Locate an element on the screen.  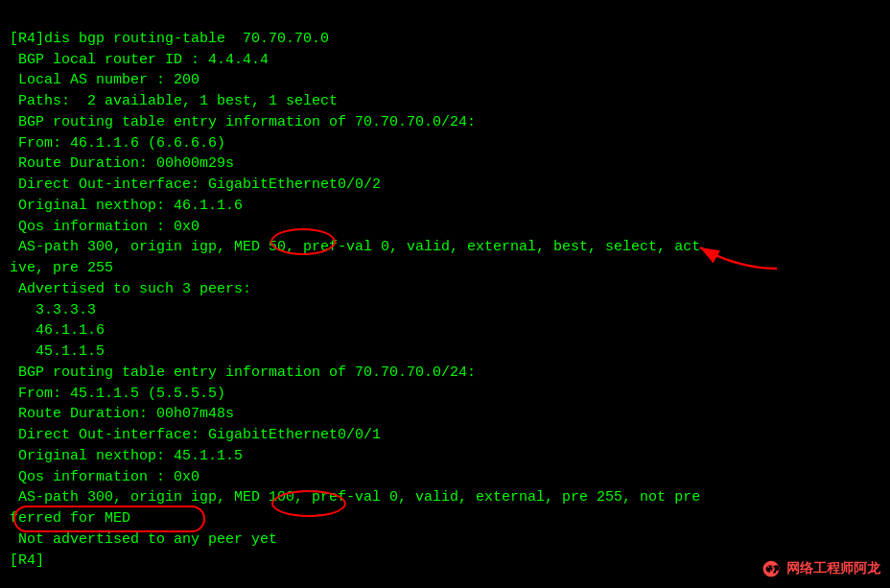
terminal-line: Local AS number : 200 is located at coordinates (445, 81).